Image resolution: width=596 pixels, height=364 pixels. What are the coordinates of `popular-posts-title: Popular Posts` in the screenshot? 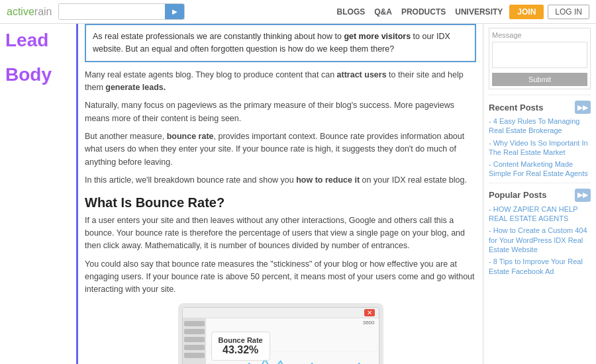 It's located at (518, 195).